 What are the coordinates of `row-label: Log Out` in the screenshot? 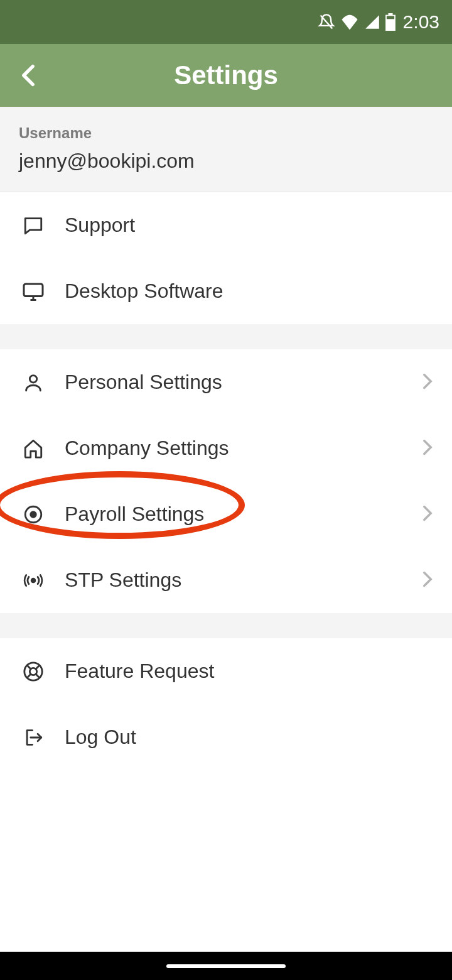 It's located at (249, 738).